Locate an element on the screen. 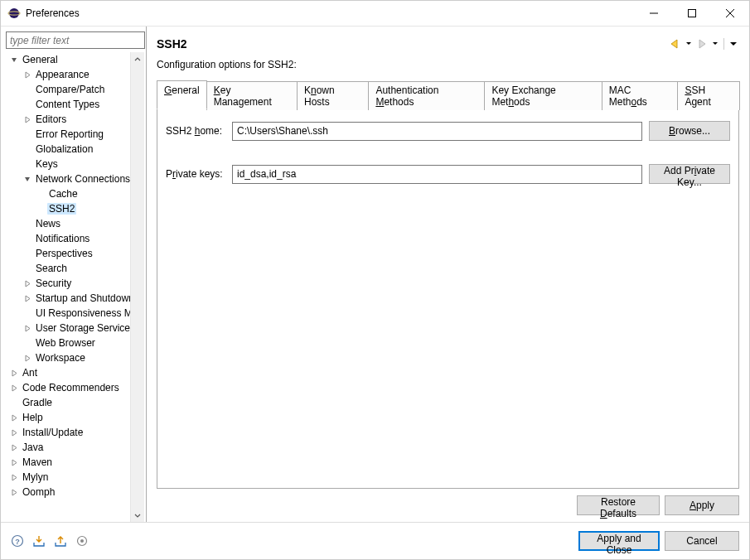  tree-item: Error Reporting is located at coordinates (68, 134).